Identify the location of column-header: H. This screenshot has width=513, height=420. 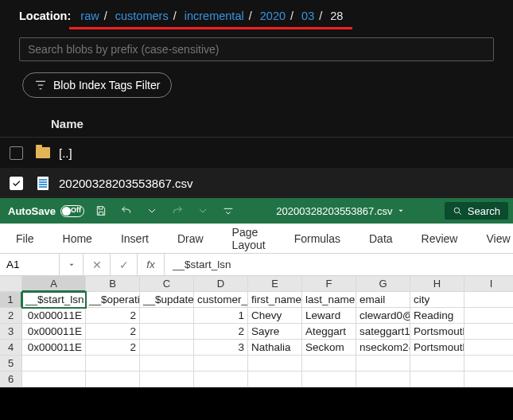
(437, 284).